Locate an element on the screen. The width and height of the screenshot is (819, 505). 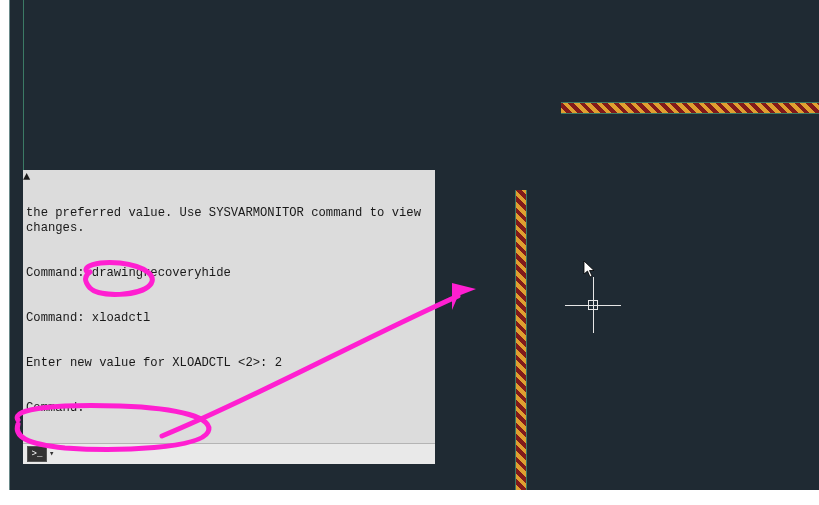
command-prompt-icon is located at coordinates (37, 454).